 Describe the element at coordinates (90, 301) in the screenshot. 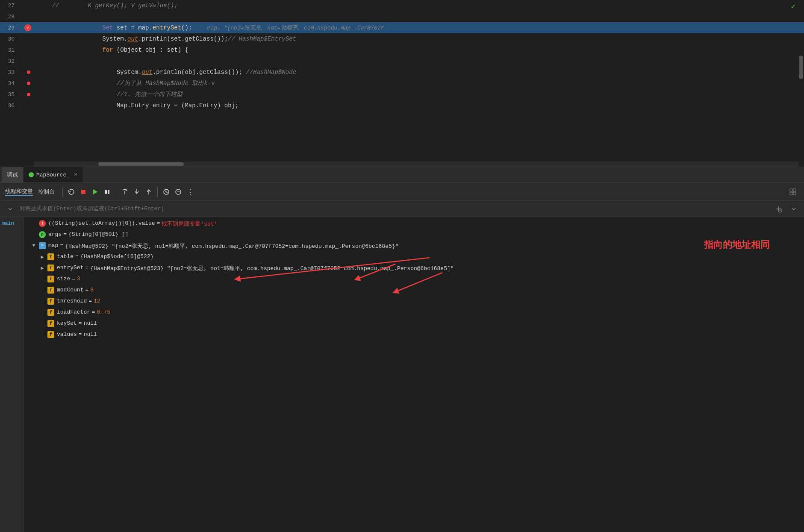

I see `var-eq-7: =` at that location.